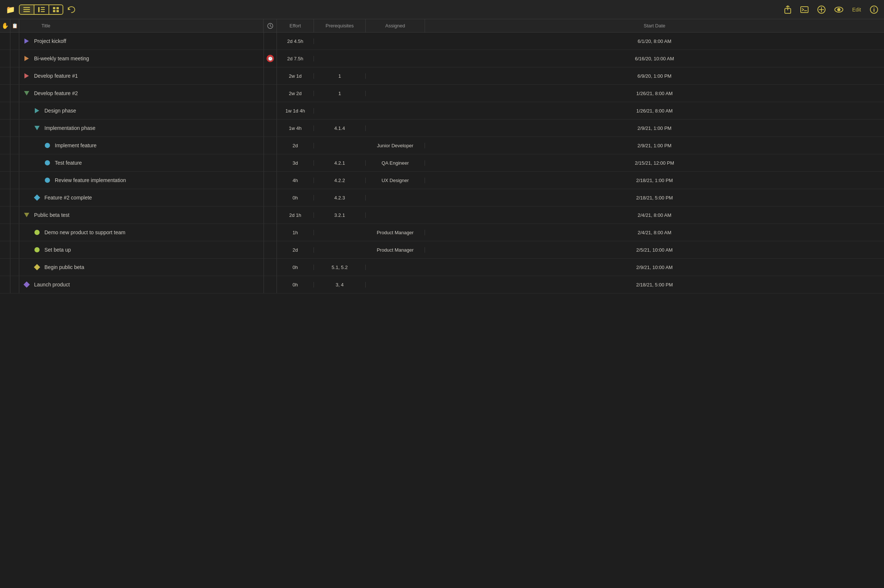  What do you see at coordinates (64, 267) in the screenshot?
I see `task-name: Begin public beta` at bounding box center [64, 267].